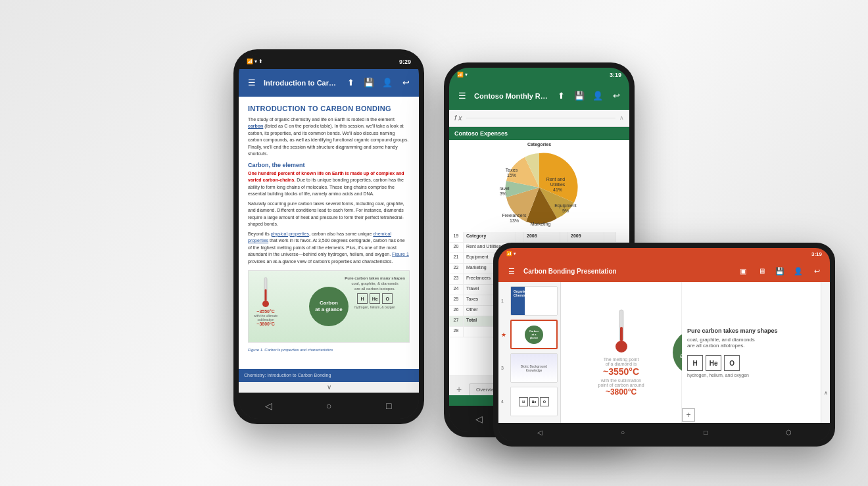 The image size is (868, 486). Describe the element at coordinates (695, 363) in the screenshot. I see `element-H: H` at that location.